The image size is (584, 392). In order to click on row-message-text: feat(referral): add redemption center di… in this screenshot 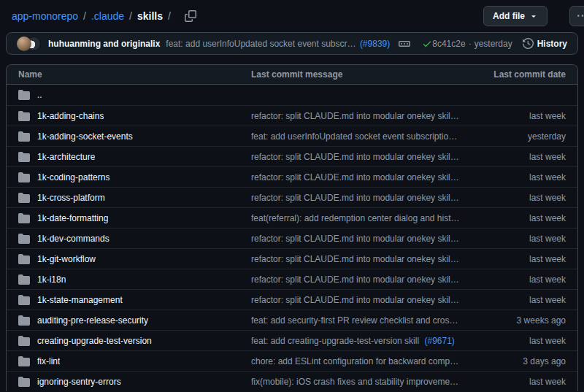, I will do `click(365, 218)`.